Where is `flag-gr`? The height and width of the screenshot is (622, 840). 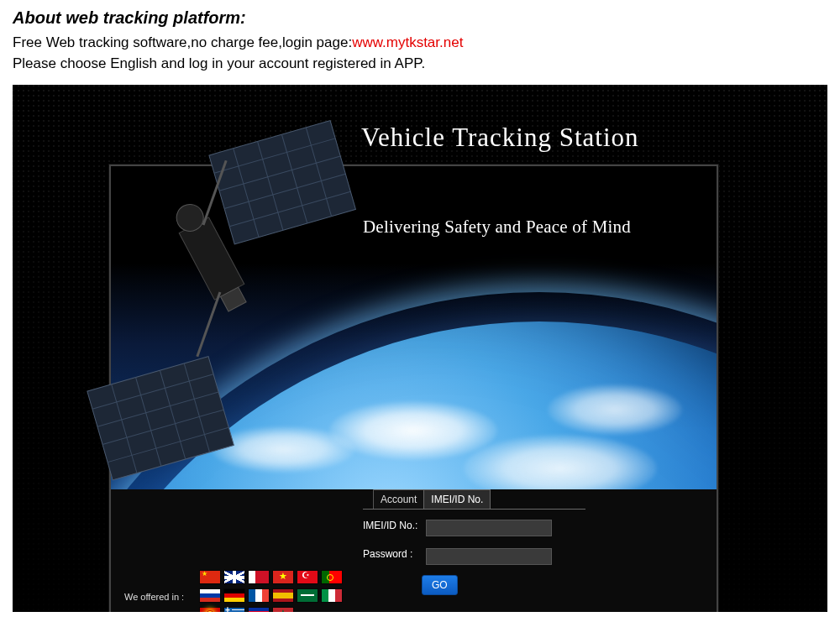
flag-gr is located at coordinates (234, 609).